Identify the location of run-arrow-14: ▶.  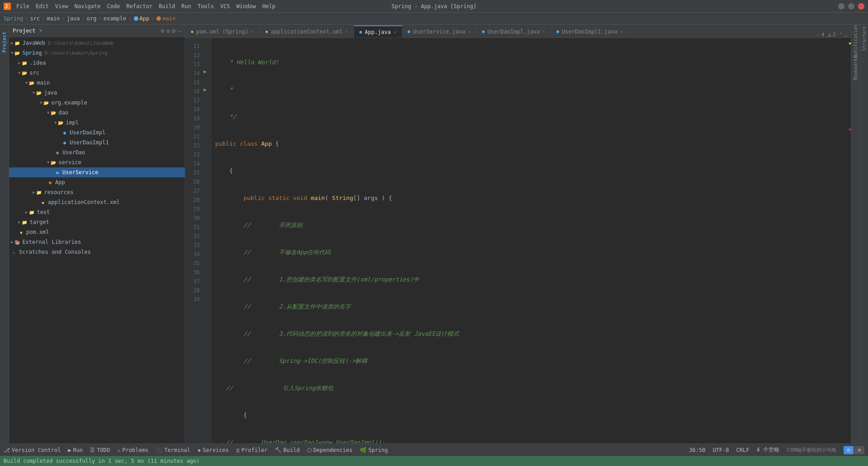
(208, 71).